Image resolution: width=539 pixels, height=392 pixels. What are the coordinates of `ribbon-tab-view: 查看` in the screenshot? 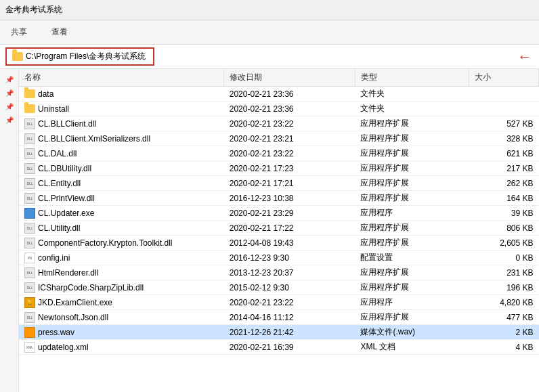 It's located at (60, 32).